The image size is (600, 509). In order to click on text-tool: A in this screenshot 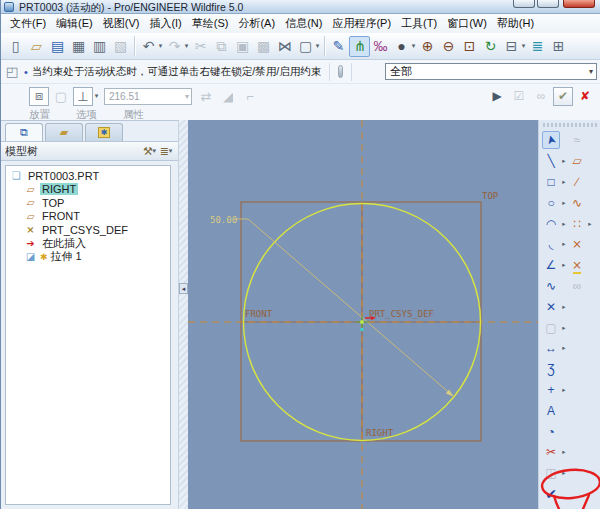, I will do `click(551, 411)`.